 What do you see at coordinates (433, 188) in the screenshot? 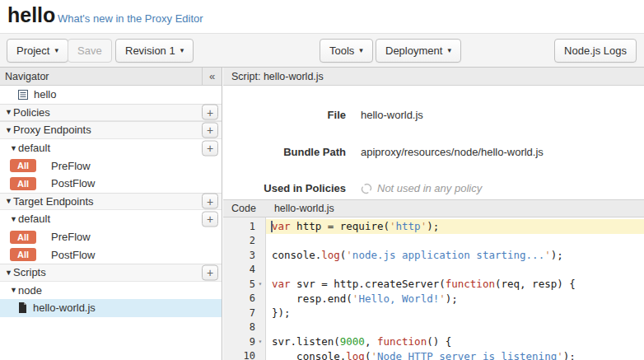
I see `field-used-in-policies: Used in Policies Not used in any policy` at bounding box center [433, 188].